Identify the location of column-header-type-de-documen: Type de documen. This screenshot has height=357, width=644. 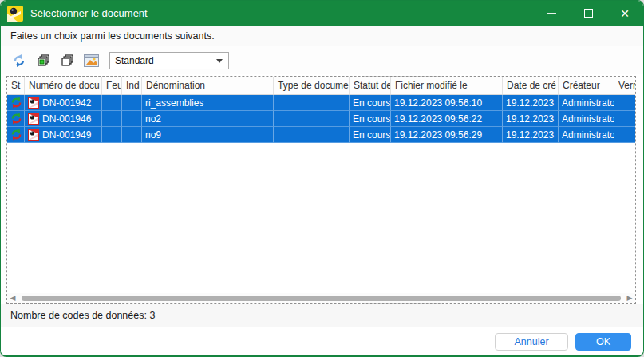
(311, 85).